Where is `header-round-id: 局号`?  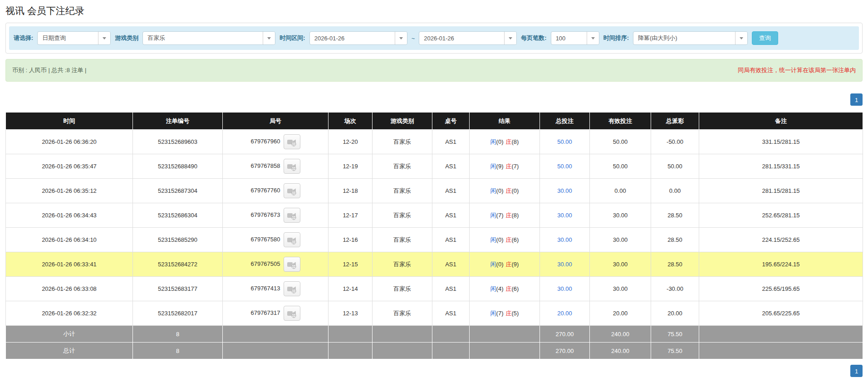 header-round-id: 局号 is located at coordinates (276, 121).